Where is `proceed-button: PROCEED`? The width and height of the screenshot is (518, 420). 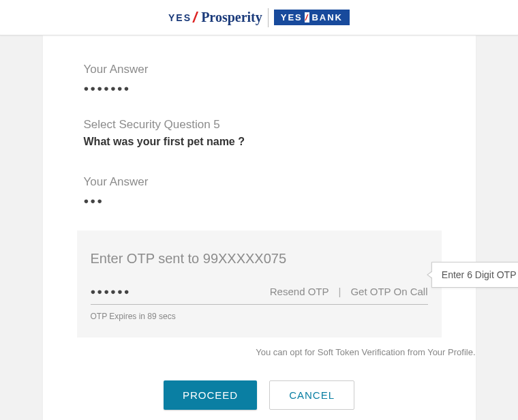 proceed-button: PROCEED is located at coordinates (210, 395).